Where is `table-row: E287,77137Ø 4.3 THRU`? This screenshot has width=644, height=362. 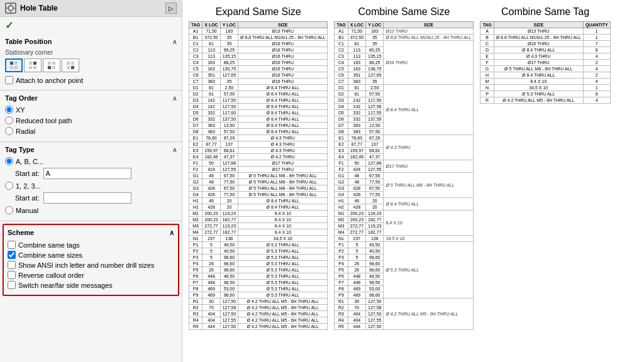 table-row: E287,77137Ø 4.3 THRU is located at coordinates (258, 145).